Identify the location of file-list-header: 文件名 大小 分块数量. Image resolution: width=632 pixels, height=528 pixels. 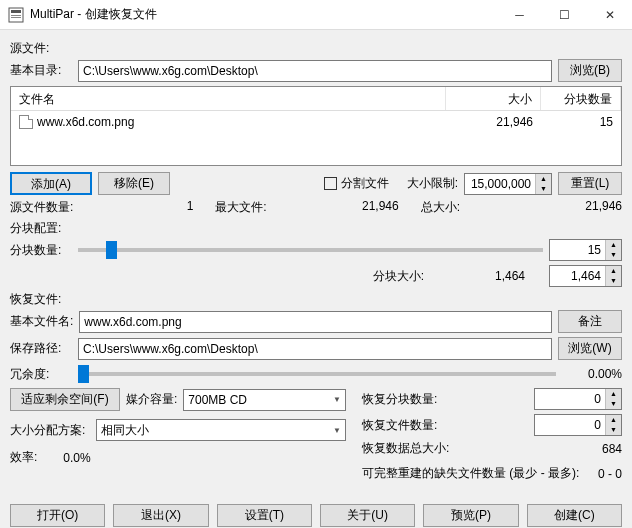
(316, 99).